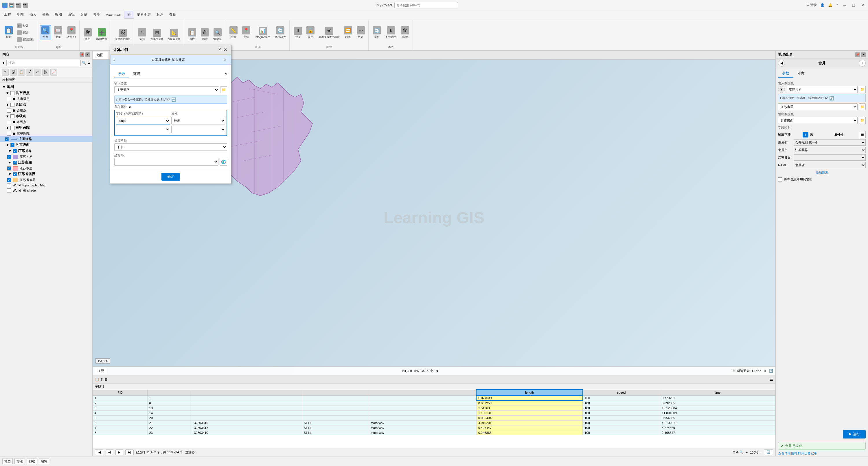 This screenshot has height=466, width=868. I want to click on calc-ok-button: 确定, so click(170, 177).